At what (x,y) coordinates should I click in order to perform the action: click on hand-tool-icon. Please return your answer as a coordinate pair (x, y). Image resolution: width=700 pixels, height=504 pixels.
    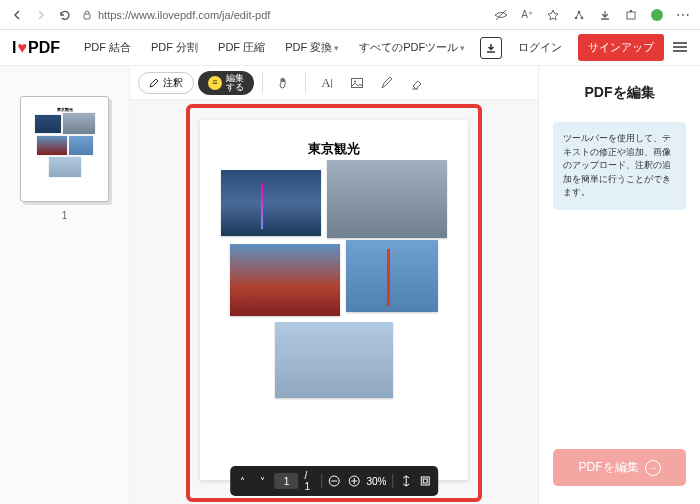
    Looking at the image, I should click on (284, 83).